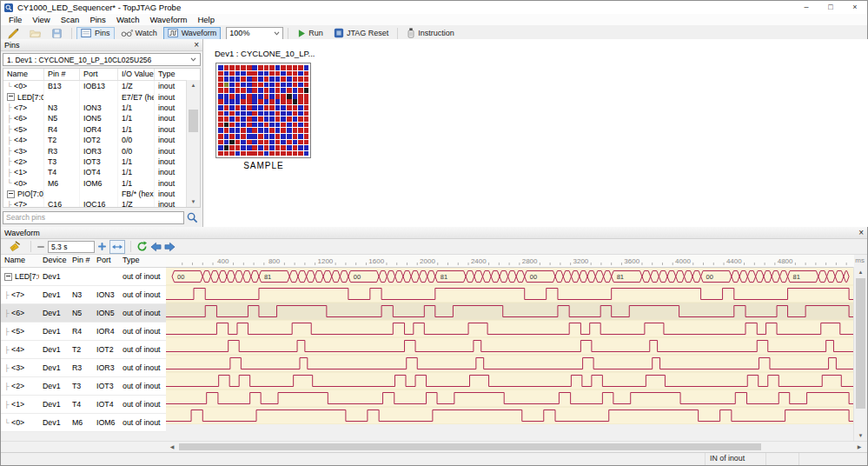 This screenshot has width=868, height=466. I want to click on pin-row: ├<2>T3IOT31/1inout, so click(102, 162).